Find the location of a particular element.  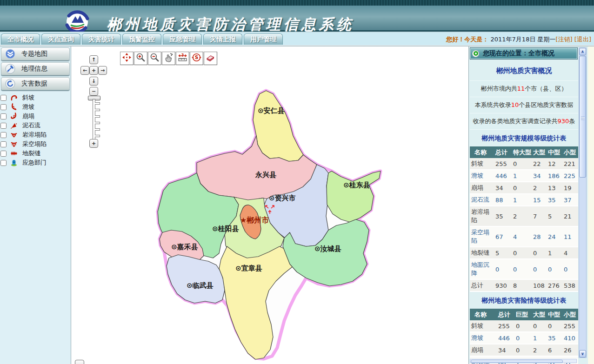

stat-table-1: 名称总计特大型大型中型小型斜坡25502212221滑坡446134186225… is located at coordinates (524, 219).